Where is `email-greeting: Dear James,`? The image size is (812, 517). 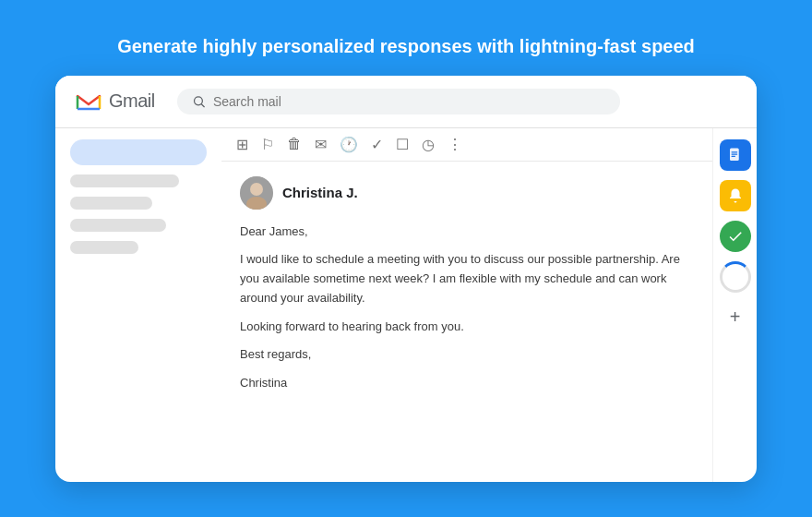
email-greeting: Dear James, is located at coordinates (467, 233).